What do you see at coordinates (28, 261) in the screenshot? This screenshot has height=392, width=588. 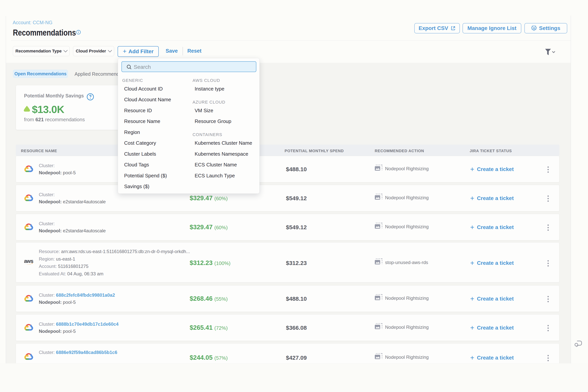 I see `svg-text: aws` at bounding box center [28, 261].